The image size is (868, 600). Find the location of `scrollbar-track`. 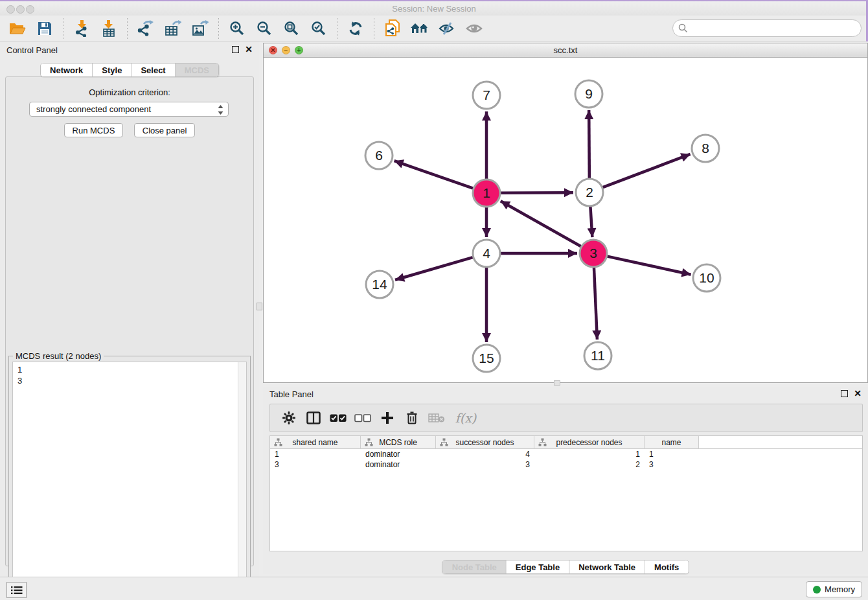

scrollbar-track is located at coordinates (242, 479).